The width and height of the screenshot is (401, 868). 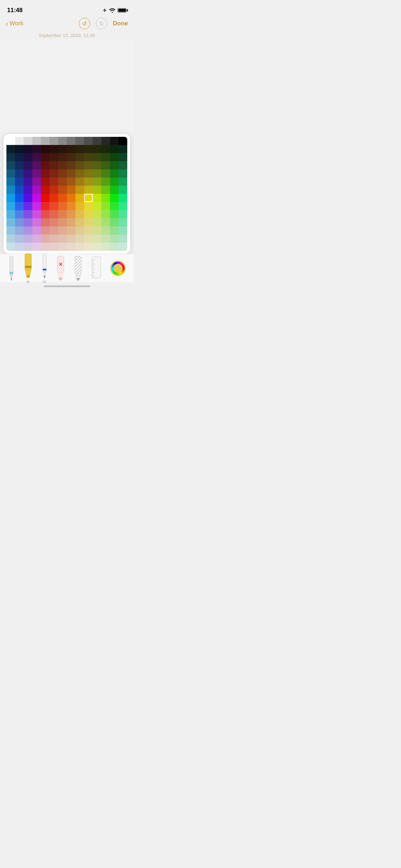 I want to click on pencil-svg, so click(x=11, y=268).